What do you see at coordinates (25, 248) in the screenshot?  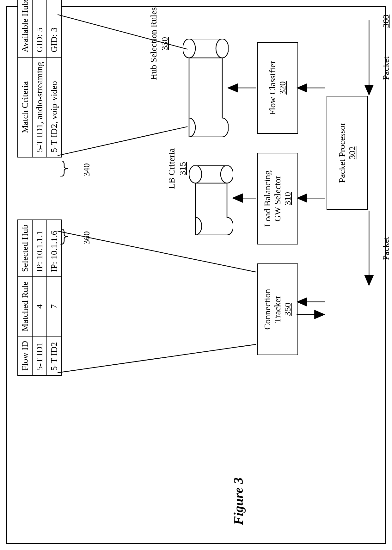 I see `t360-h3: Selected Hub` at bounding box center [25, 248].